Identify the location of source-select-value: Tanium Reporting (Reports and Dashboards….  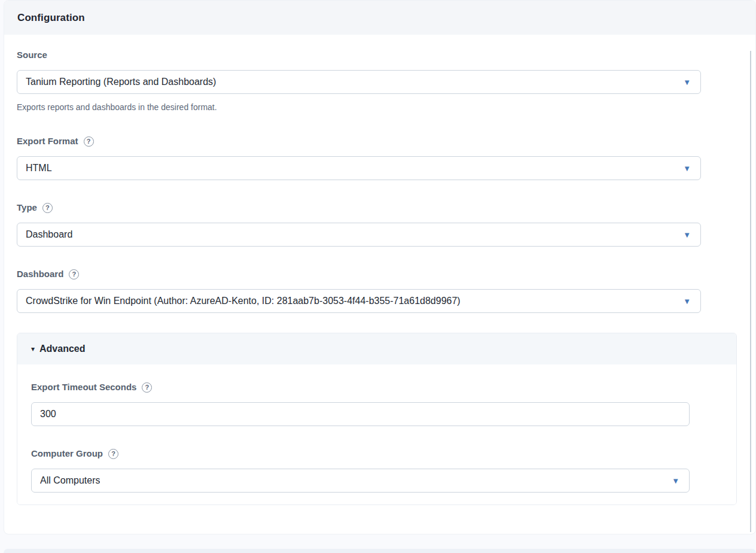
(121, 82).